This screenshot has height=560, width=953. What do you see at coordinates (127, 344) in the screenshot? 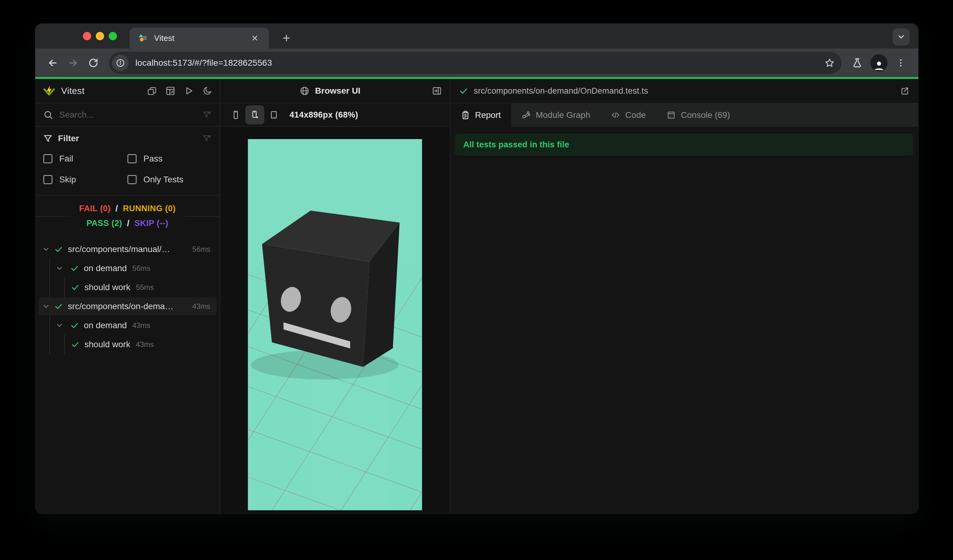
I see `test-case-row: should work43ms` at bounding box center [127, 344].